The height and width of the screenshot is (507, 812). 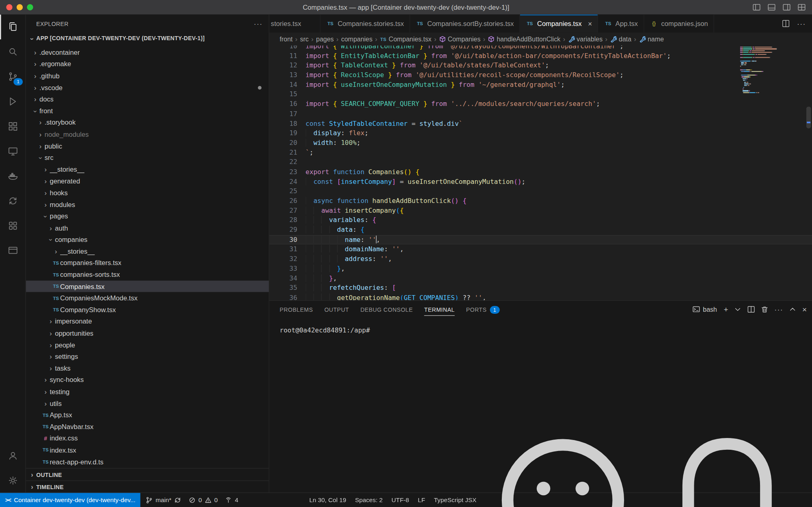 I want to click on code-line-20: 20 width: 100%;, so click(x=541, y=143).